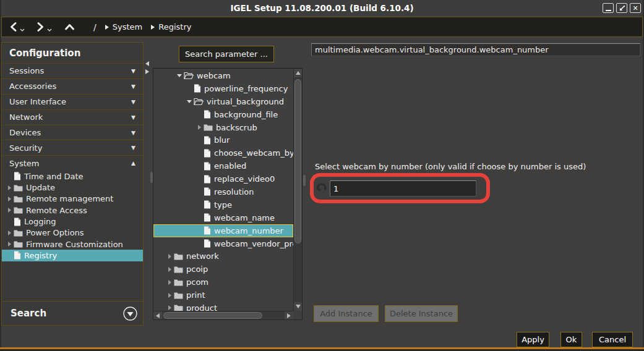 The height and width of the screenshot is (351, 644). What do you see at coordinates (228, 282) in the screenshot?
I see `tree-item-pcom: pcom` at bounding box center [228, 282].